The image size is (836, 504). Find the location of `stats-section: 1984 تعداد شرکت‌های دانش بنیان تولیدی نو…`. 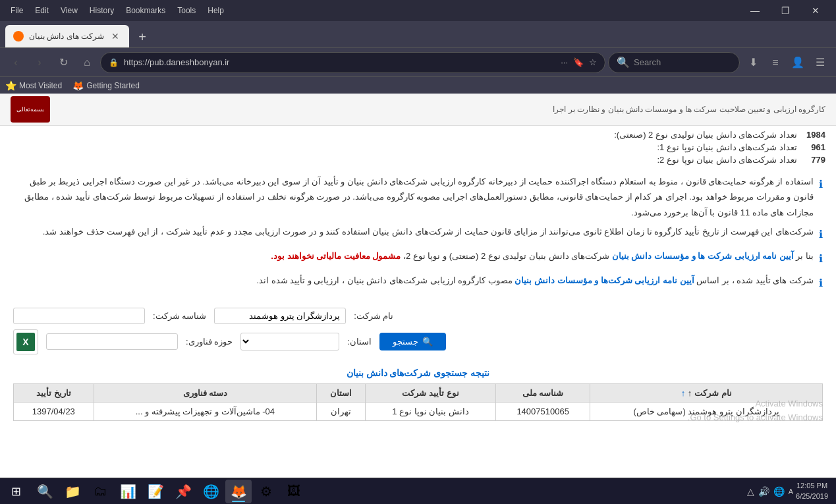

stats-section: 1984 تعداد شرکت‌های دانش بنیان تولیدی نو… is located at coordinates (418, 148).